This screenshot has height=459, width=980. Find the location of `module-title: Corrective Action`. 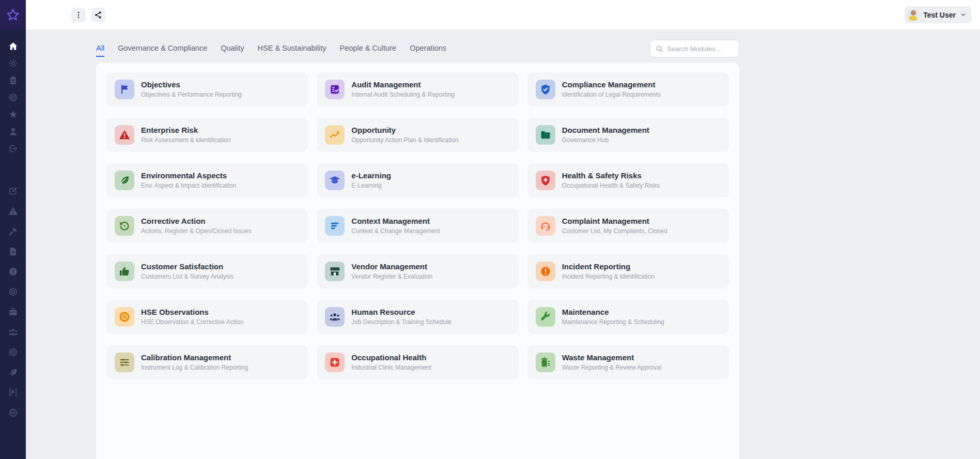

module-title: Corrective Action is located at coordinates (196, 221).